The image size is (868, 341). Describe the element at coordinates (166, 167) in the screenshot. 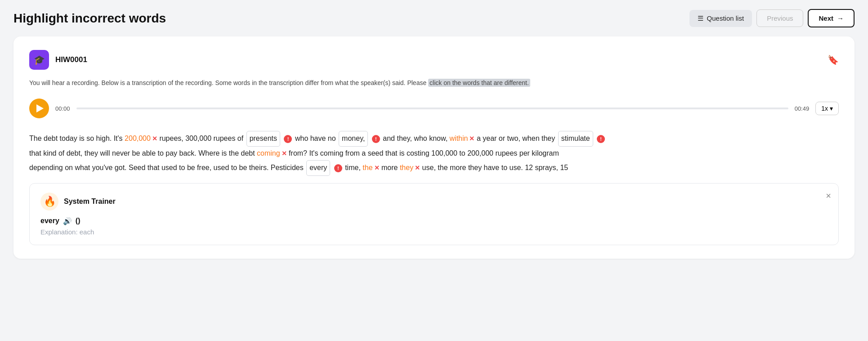

I see `transcript-word: depending on what you've got. Seed that …` at that location.